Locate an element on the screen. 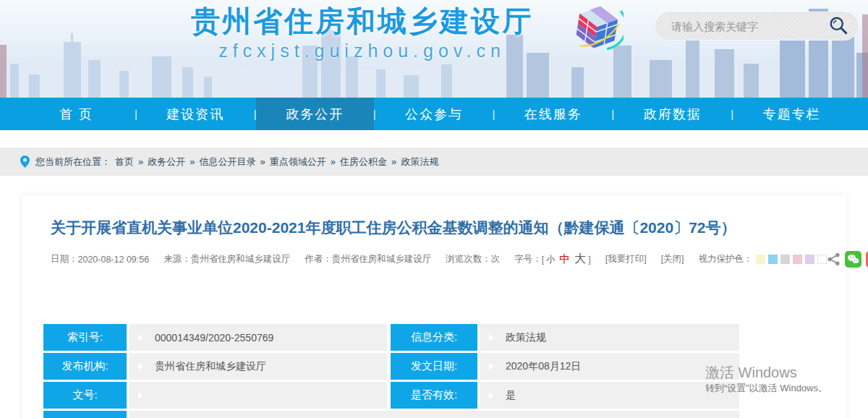 Image resolution: width=868 pixels, height=418 pixels. eyecare-swatch-white is located at coordinates (822, 259).